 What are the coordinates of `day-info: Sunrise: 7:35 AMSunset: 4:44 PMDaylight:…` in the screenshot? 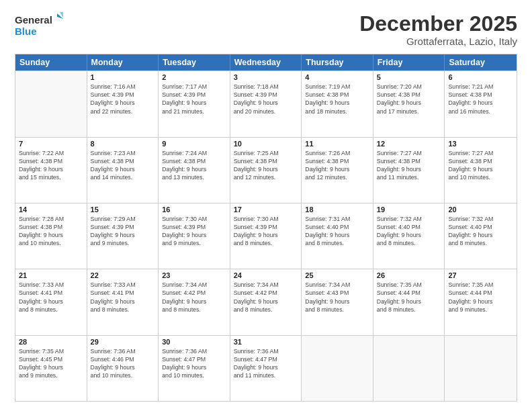 It's located at (409, 297).